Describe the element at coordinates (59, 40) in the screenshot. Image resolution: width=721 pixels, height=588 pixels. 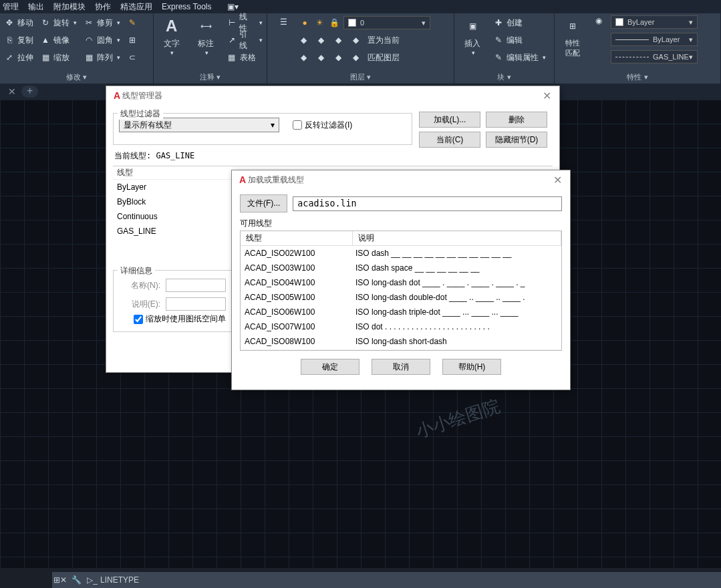
I see `mirror-button: ▲镜像` at that location.